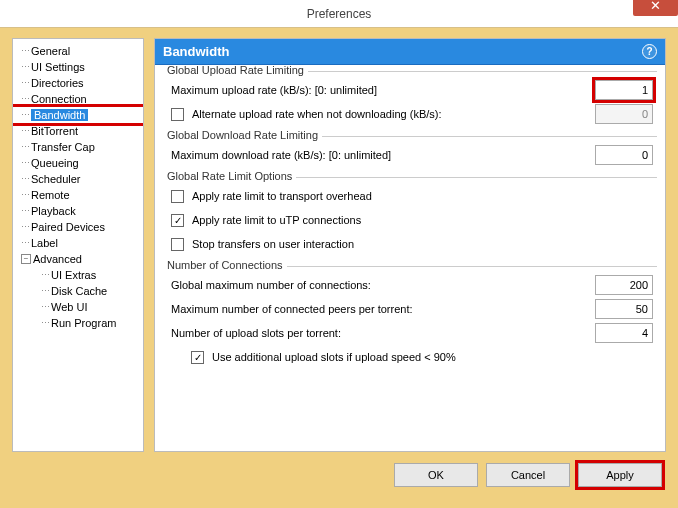 Image resolution: width=678 pixels, height=508 pixels. Describe the element at coordinates (432, 357) in the screenshot. I see `extra-slots-label: Use additional upload slots if upload sp…` at that location.